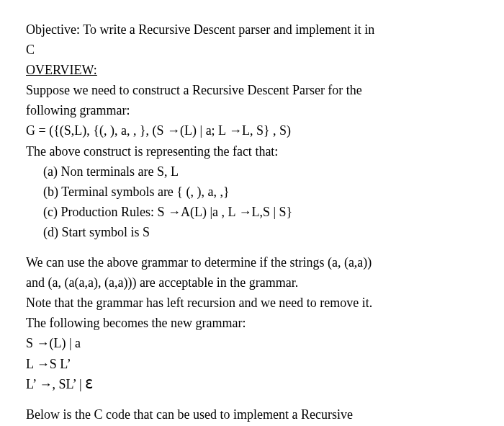 Image resolution: width=504 pixels, height=426 pixels. What do you see at coordinates (252, 384) in the screenshot?
I see `grammar-rule-lprime: L’ →, SL’ | Ɛ` at bounding box center [252, 384].